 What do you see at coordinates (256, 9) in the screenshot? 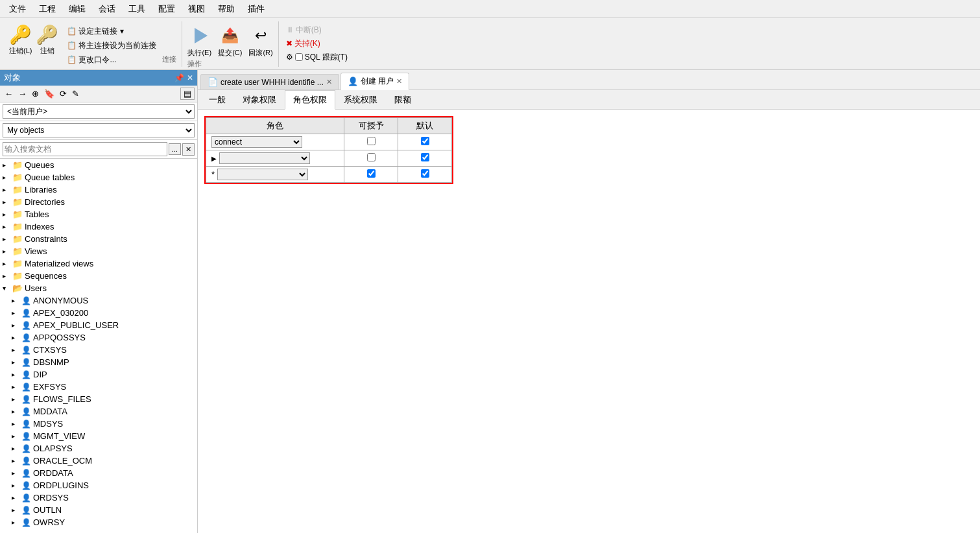
I see `menu-plugin: 插件` at bounding box center [256, 9].